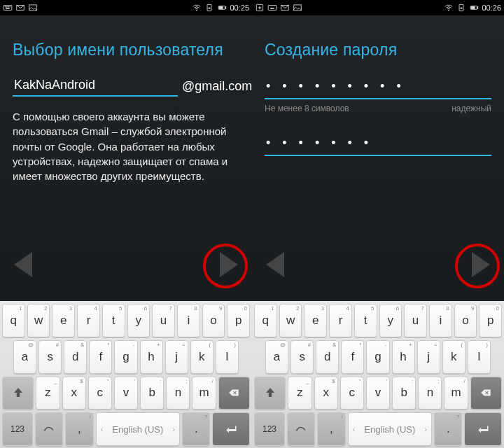 The image size is (504, 448). Describe the element at coordinates (378, 8) in the screenshot. I see `status-bar: 00:26` at that location.